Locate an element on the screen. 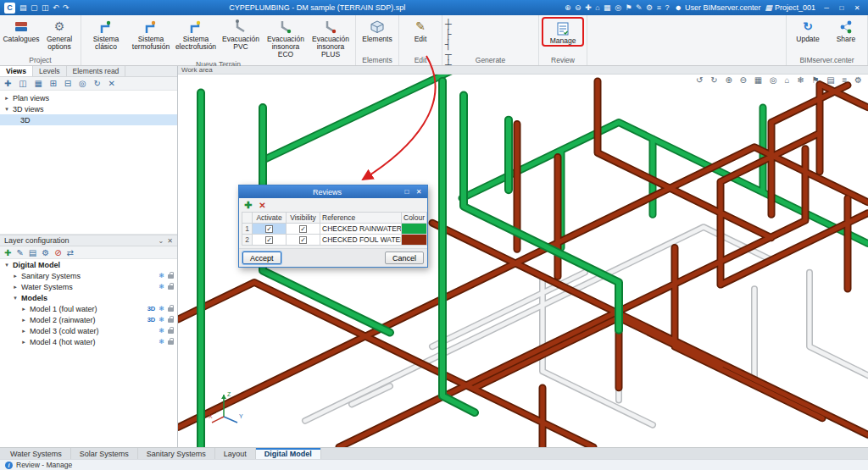  generate-tools-strip: ┼ ├ ┤ ┬ ┴ ╬ ╱ ╲ └ ┐ ▾ is located at coordinates (490, 24).